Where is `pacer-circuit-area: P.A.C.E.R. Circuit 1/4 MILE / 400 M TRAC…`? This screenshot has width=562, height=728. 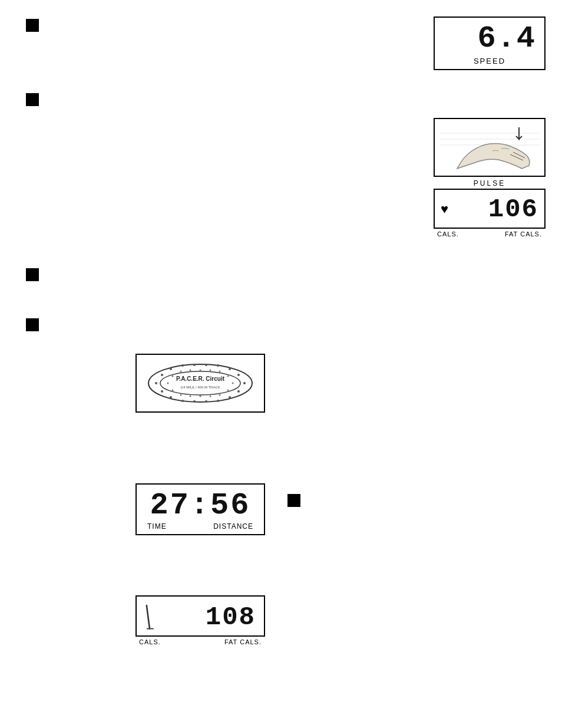 pacer-circuit-area: P.A.C.E.R. Circuit 1/4 MILE / 400 M TRAC… is located at coordinates (200, 383).